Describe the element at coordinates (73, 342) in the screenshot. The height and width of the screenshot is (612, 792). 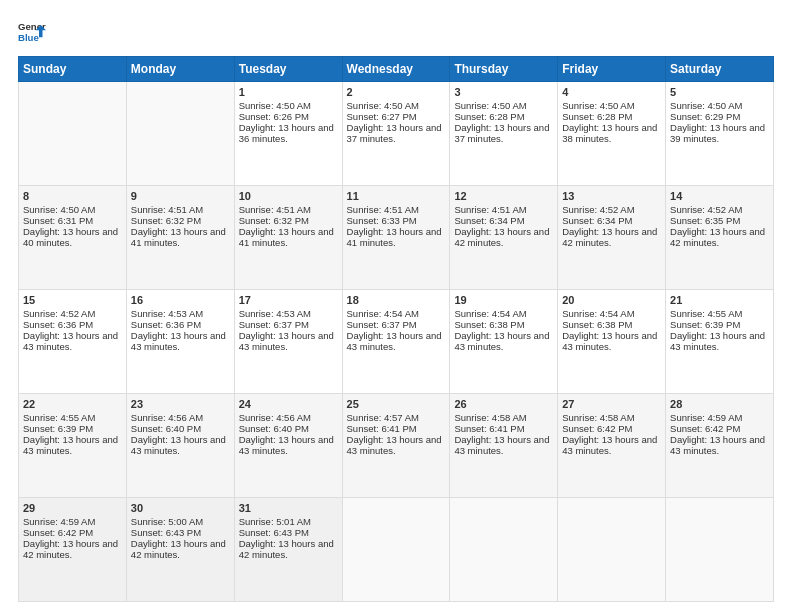
I see `table-cell: 15Sunrise: 4:52 AMSunset: 6:36 PMDayligh…` at that location.